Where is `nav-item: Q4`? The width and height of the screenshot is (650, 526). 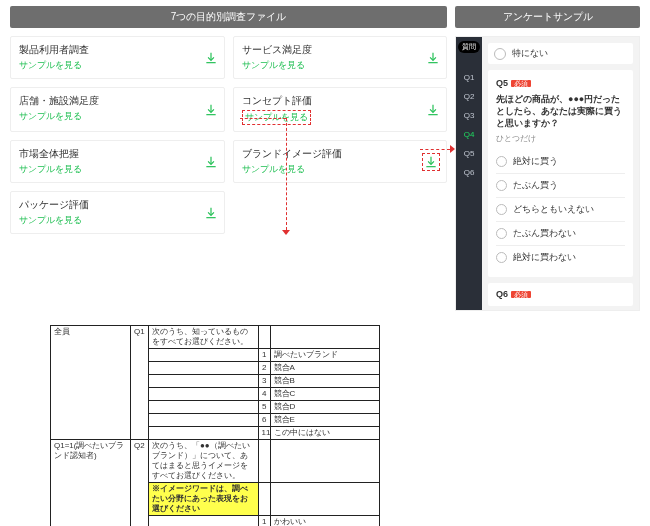 nav-item: Q4 is located at coordinates (470, 134).